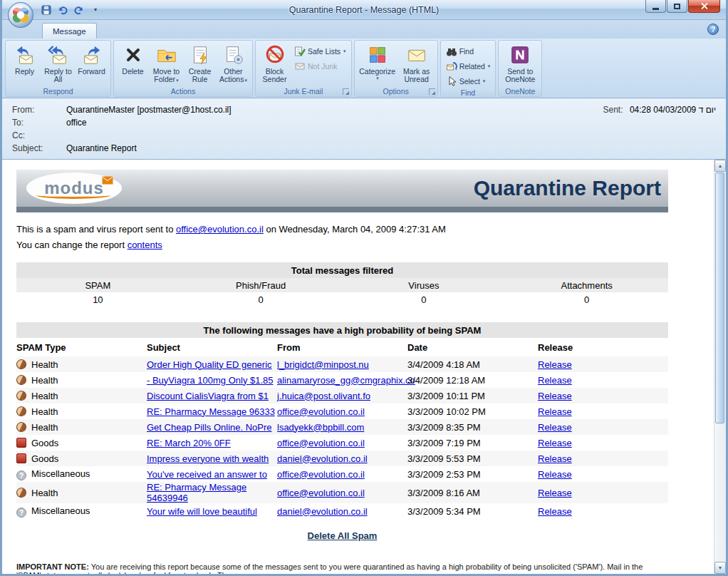  I want to click on spam-date: 3/3/2009 2:53 PM, so click(473, 474).